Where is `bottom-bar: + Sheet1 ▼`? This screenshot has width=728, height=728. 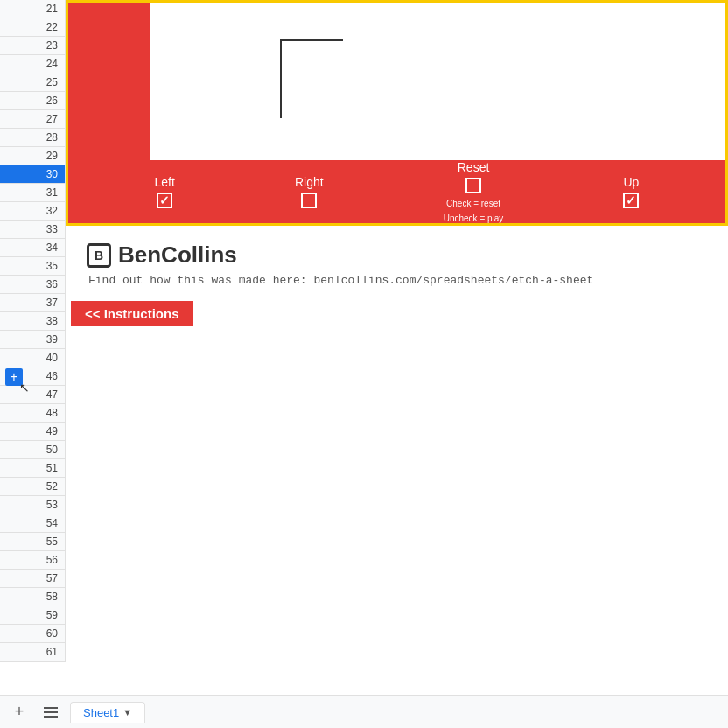
bottom-bar: + Sheet1 ▼ is located at coordinates (364, 711).